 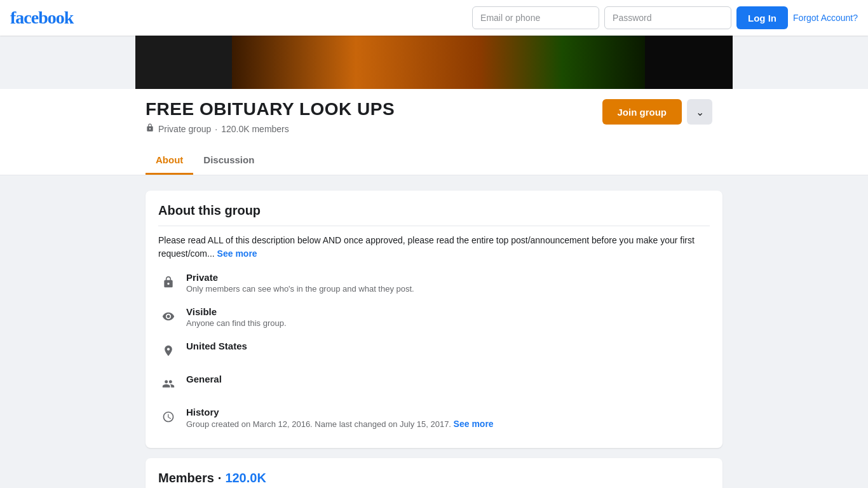 I want to click on header-right: Log In Forgot Account?, so click(x=665, y=18).